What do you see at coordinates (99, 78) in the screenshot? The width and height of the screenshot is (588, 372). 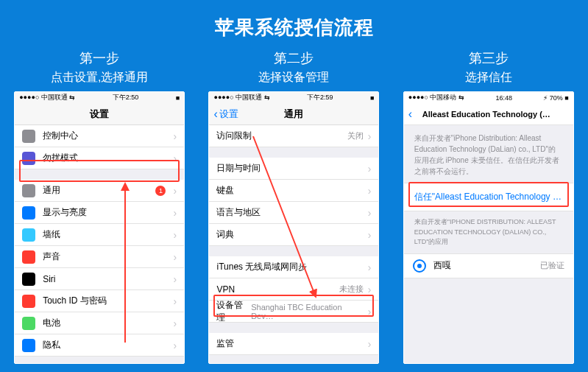 I see `step-description: 点击设置,选择通用` at bounding box center [99, 78].